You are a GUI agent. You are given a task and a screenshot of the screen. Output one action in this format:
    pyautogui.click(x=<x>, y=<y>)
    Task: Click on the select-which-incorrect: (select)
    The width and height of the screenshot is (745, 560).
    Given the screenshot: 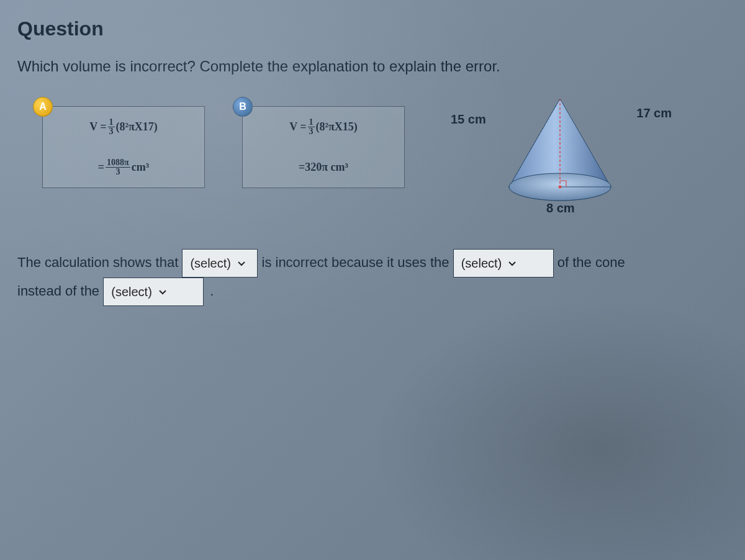 What is the action you would take?
    pyautogui.click(x=220, y=263)
    